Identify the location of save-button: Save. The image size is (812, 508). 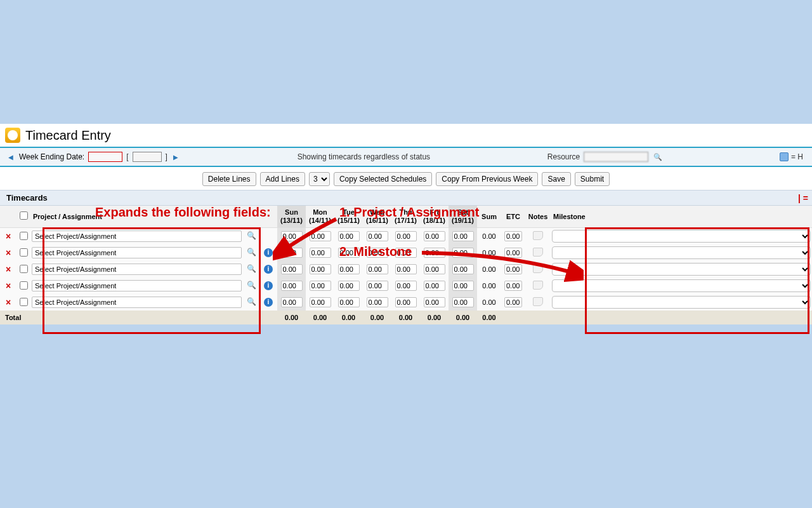
(556, 179).